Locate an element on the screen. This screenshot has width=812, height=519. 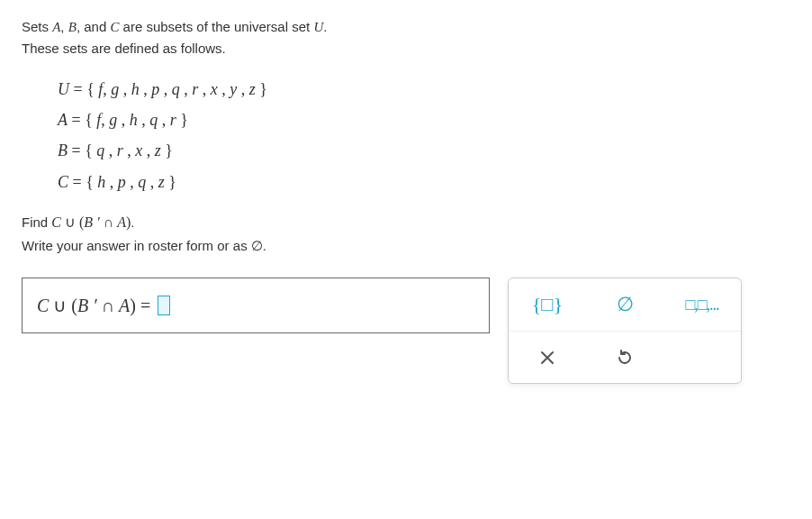
def-U: U = { f, g , h , p , q , r , x , y , z } is located at coordinates (424, 89).